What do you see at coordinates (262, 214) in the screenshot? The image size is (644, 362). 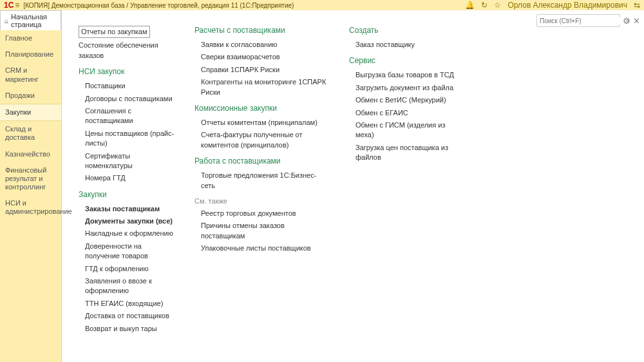 I see `link-trade-registry: Реестр торговых документов` at bounding box center [262, 214].